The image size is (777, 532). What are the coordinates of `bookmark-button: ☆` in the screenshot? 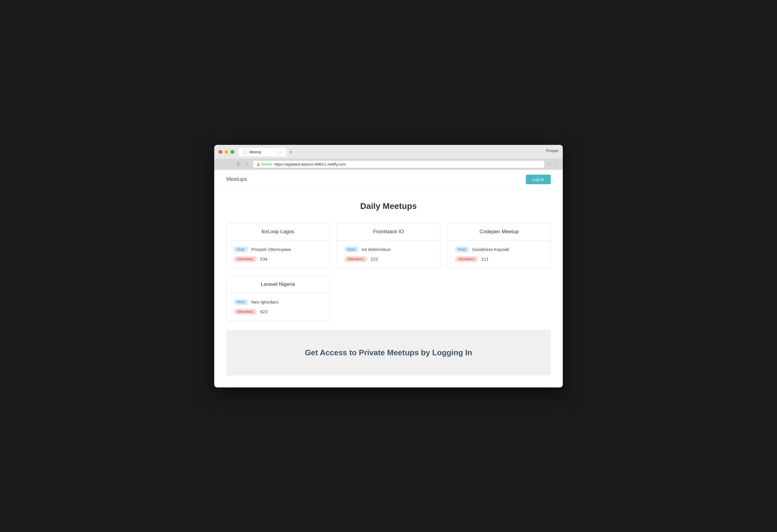 It's located at (549, 165).